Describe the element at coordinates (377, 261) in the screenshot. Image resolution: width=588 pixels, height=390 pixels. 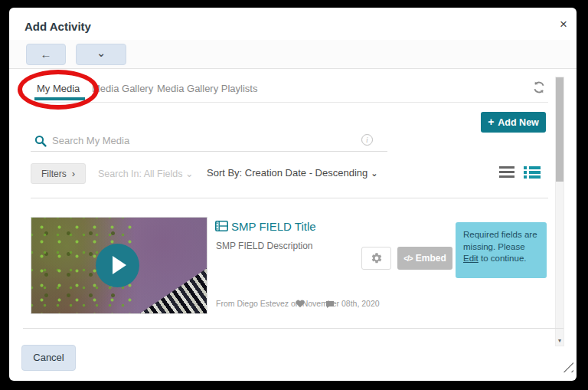
I see `gear-icon` at that location.